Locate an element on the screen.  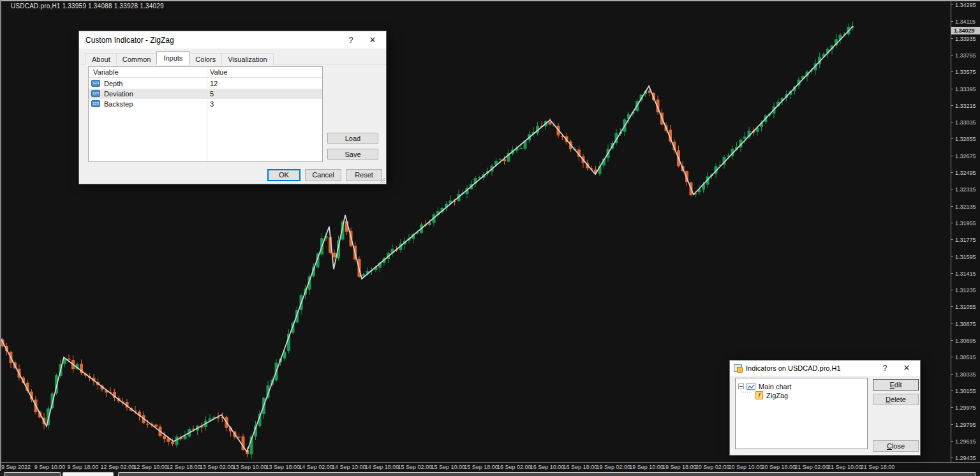
time-axis-label: 20 Sep 18:00 is located at coordinates (778, 467).